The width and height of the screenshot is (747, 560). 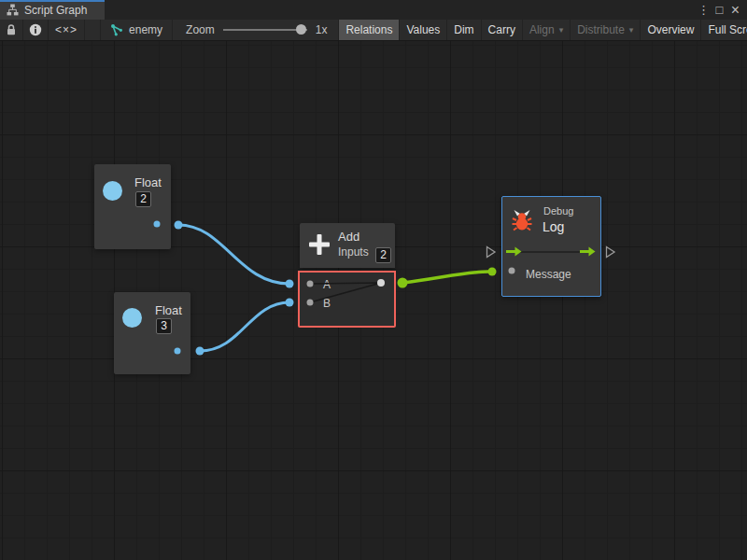 I want to click on inspect-button, so click(x=35, y=30).